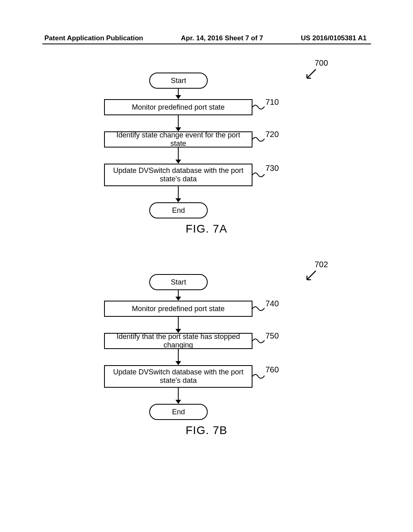 The height and width of the screenshot is (532, 413). What do you see at coordinates (272, 168) in the screenshot?
I see `ref-label-a3: 730` at bounding box center [272, 168].